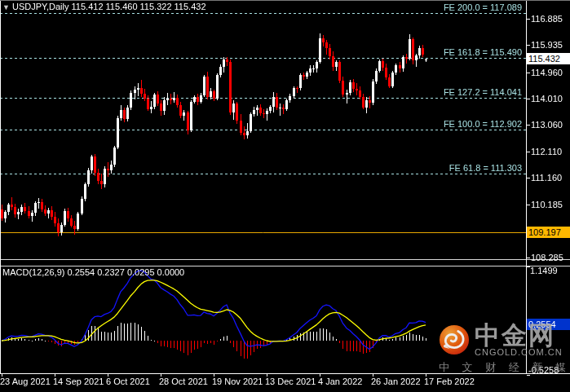  Describe the element at coordinates (454, 340) in the screenshot. I see `cngold-logo-icon` at that location.